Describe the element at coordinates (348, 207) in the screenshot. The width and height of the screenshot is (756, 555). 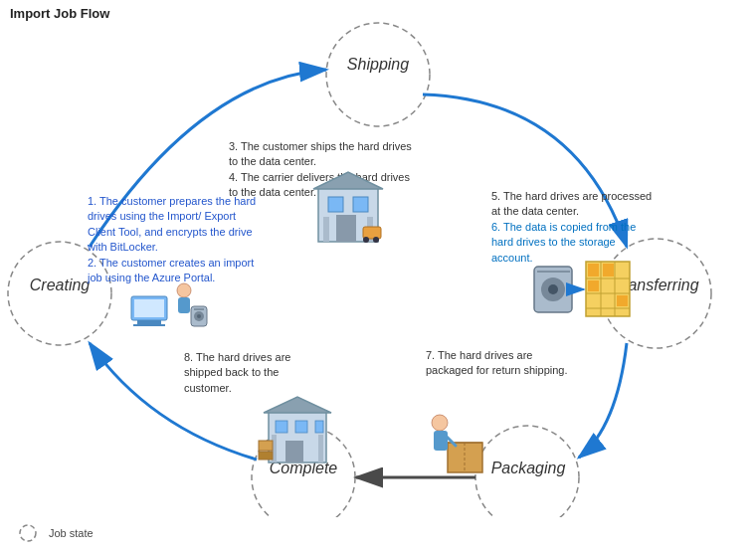
I see `shipping-icon` at that location.